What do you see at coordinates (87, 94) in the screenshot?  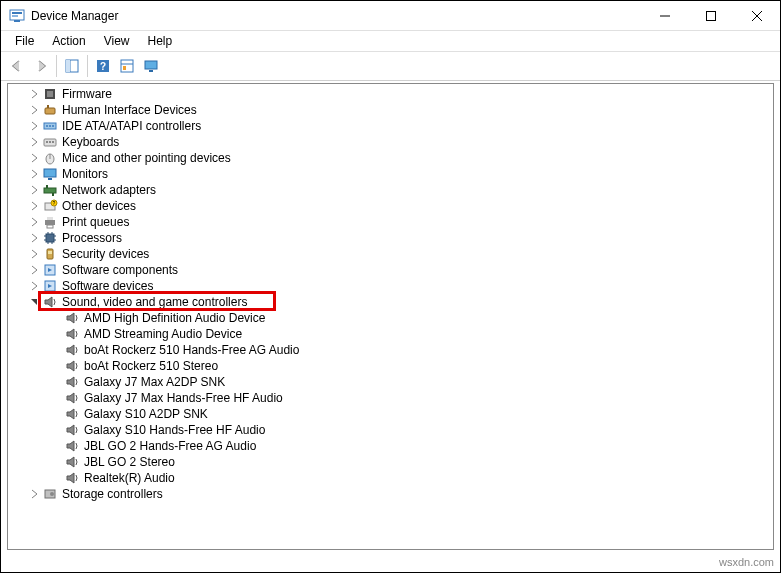 I see `category-label: Firmware` at bounding box center [87, 94].